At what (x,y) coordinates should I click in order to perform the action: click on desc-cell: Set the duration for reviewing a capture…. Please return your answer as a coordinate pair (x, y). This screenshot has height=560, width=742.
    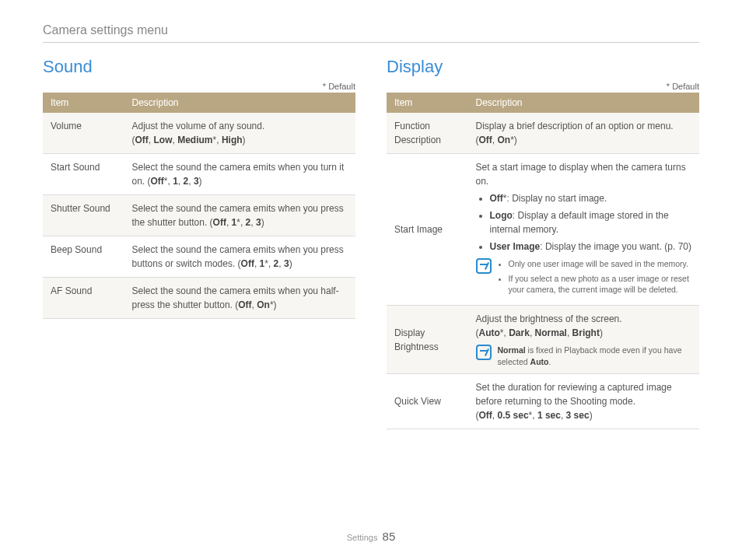
    Looking at the image, I should click on (583, 401).